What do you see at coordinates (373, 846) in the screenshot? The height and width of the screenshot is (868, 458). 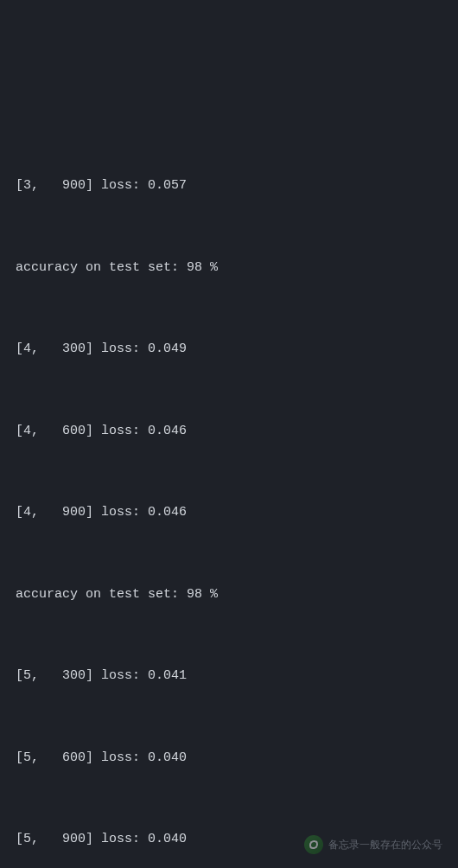 I see `watermark: 备忘录一般存在的公众号` at bounding box center [373, 846].